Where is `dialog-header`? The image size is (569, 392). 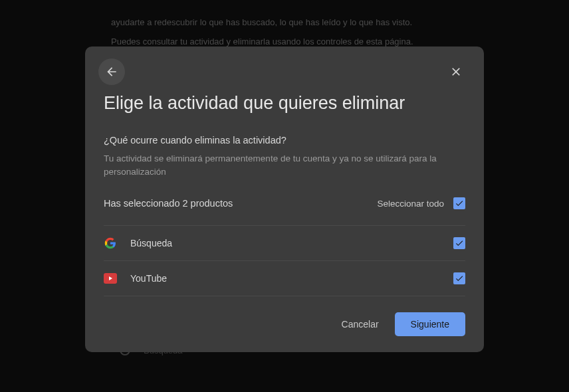
dialog-header is located at coordinates (284, 72).